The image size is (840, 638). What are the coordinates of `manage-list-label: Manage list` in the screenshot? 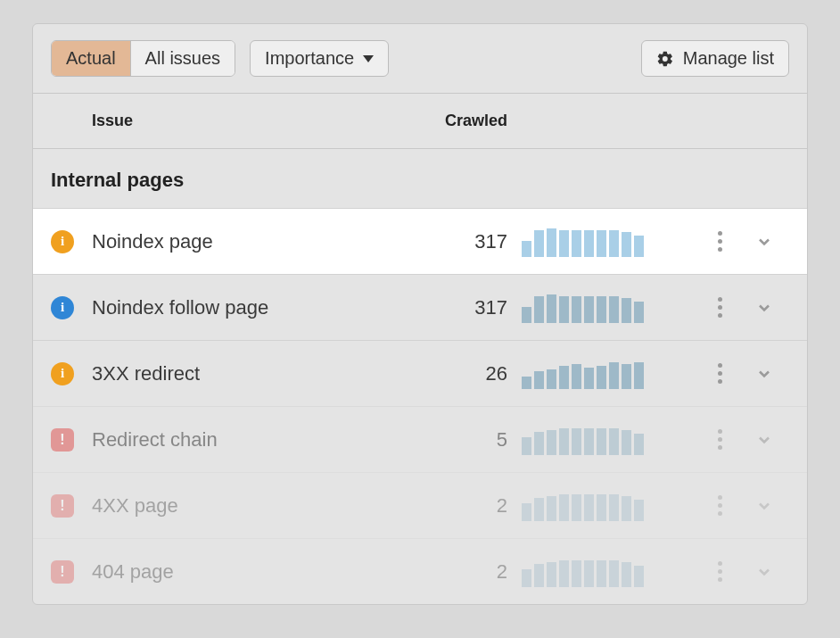 It's located at (729, 59).